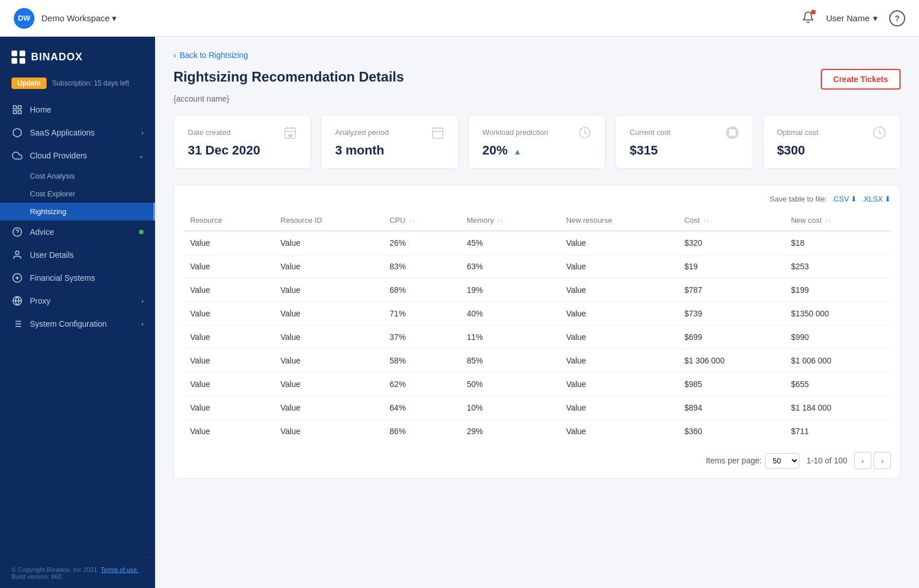  Describe the element at coordinates (57, 57) in the screenshot. I see `logo-text: BINADOX` at that location.